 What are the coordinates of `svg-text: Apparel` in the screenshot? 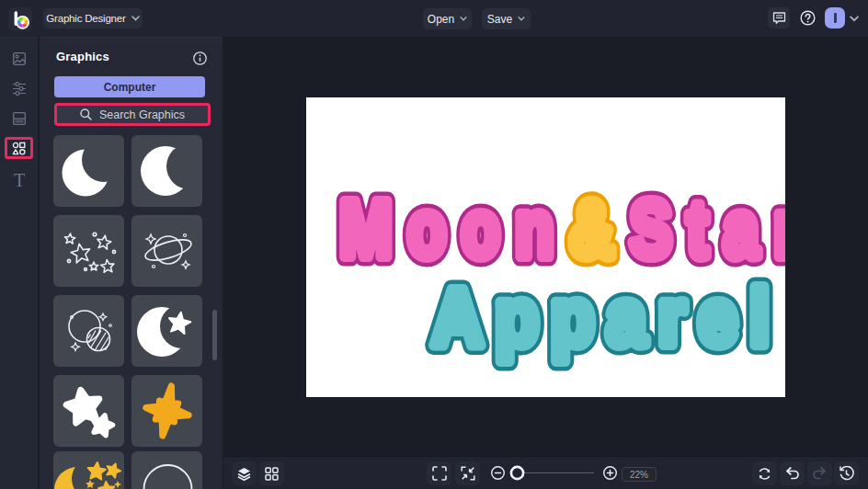 It's located at (607, 316).